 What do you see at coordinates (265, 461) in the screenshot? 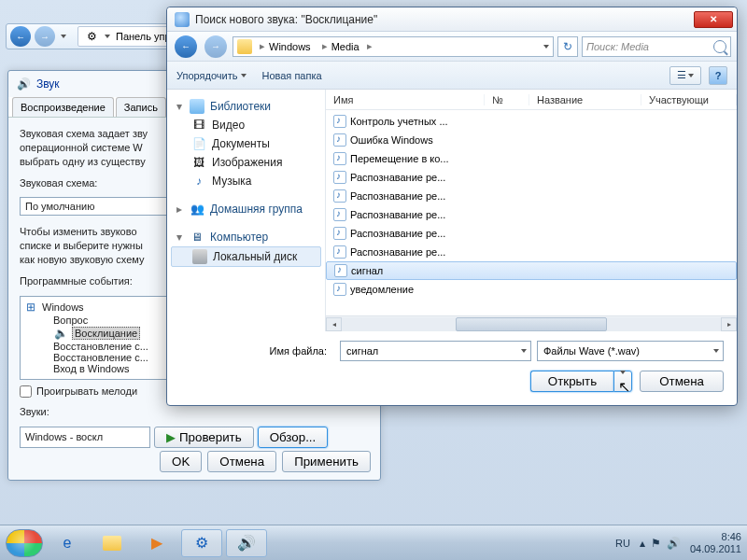
I see `sound-buttons: OK Отмена Применить` at bounding box center [265, 461].